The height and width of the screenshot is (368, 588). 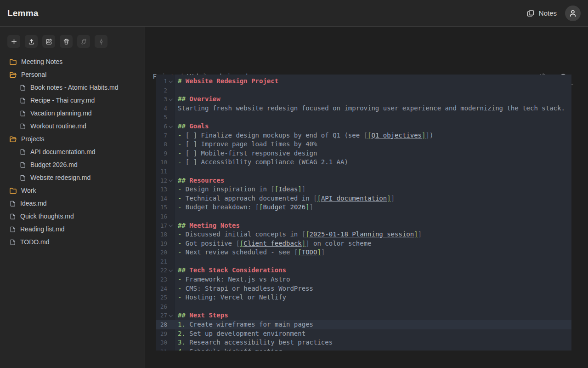 I want to click on editor-line-31: 314. Schedule kickoff meeting, so click(x=364, y=349).